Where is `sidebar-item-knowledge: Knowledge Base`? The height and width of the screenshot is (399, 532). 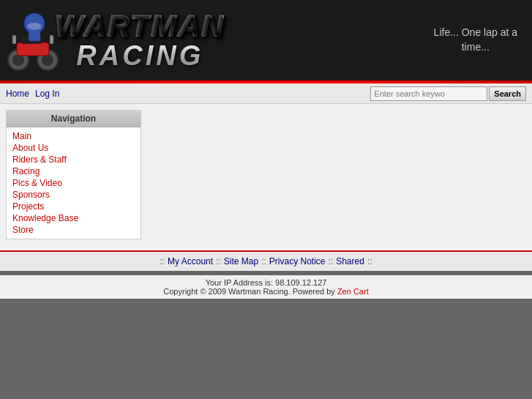 sidebar-item-knowledge: Knowledge Base is located at coordinates (45, 218).